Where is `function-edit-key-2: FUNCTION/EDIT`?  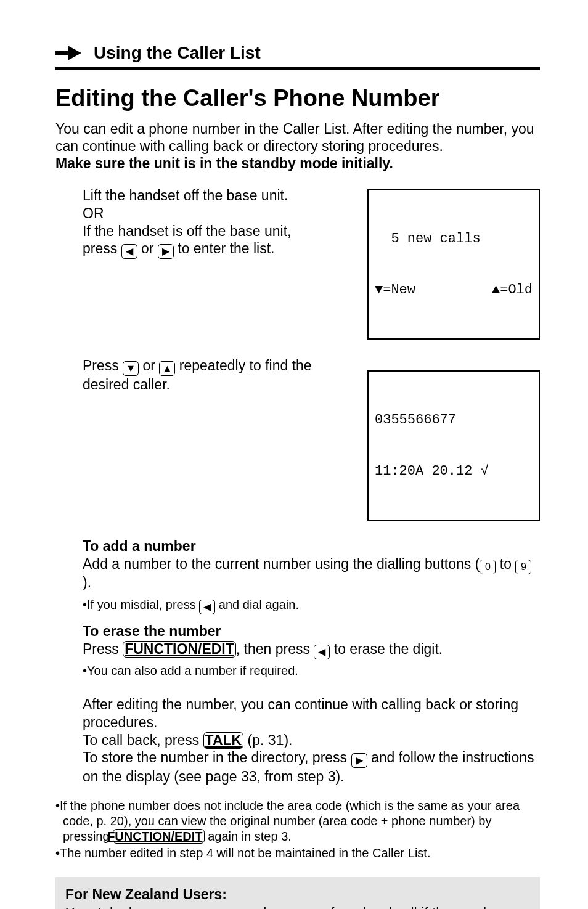 function-edit-key-2: FUNCTION/EDIT is located at coordinates (158, 836).